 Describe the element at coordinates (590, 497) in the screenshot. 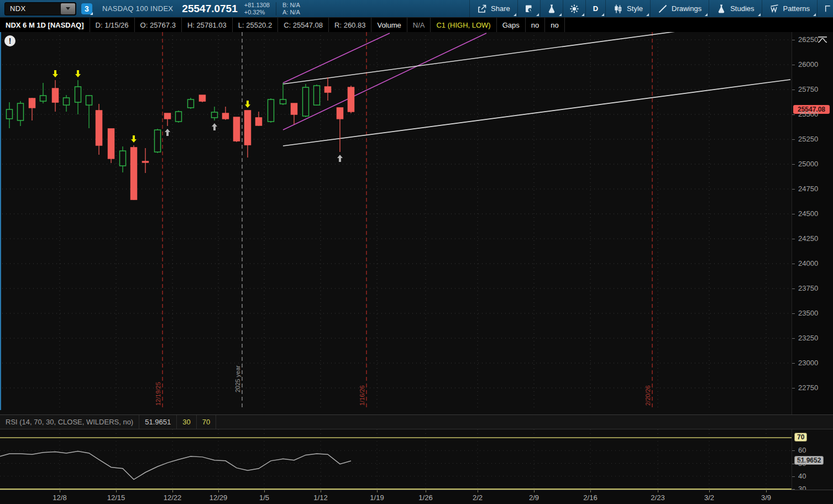

I see `time-tick-label: 2/16` at that location.